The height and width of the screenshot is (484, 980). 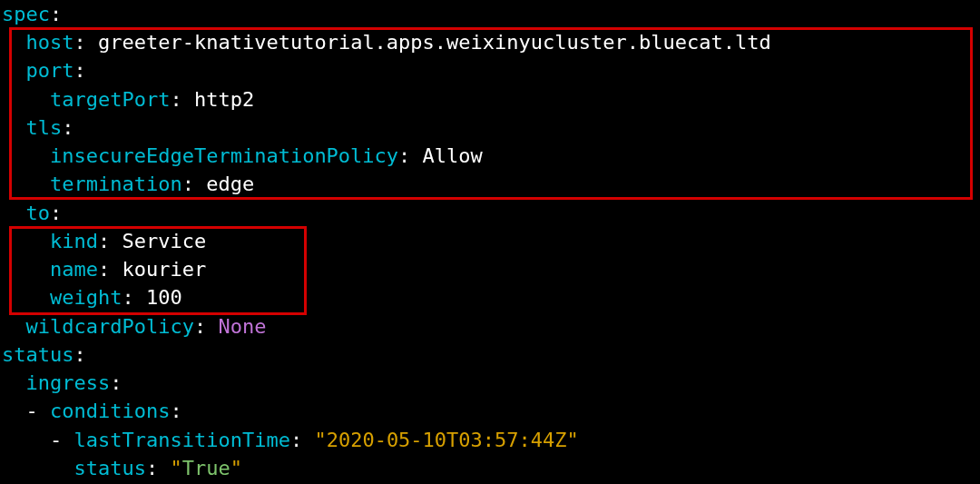 I want to click on host-value: greeter-knativetutorial.apps.weixinyuclu…, so click(x=435, y=42).